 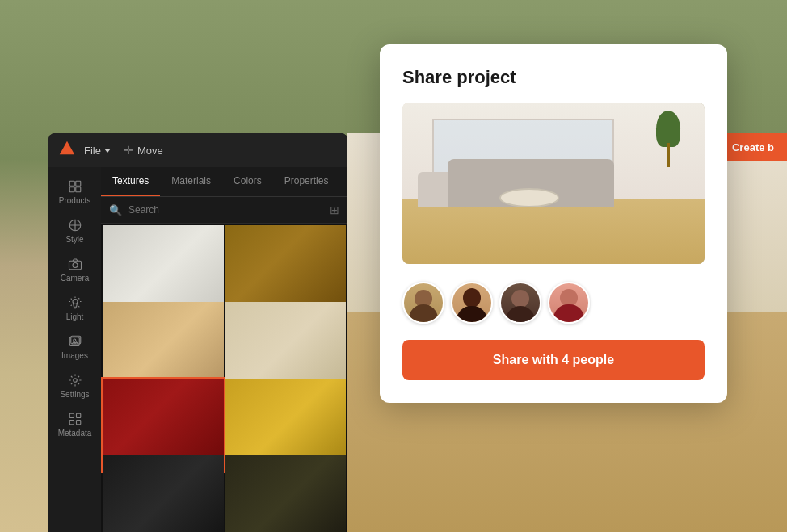 What do you see at coordinates (107, 150) in the screenshot?
I see `chevron-down-icon` at bounding box center [107, 150].